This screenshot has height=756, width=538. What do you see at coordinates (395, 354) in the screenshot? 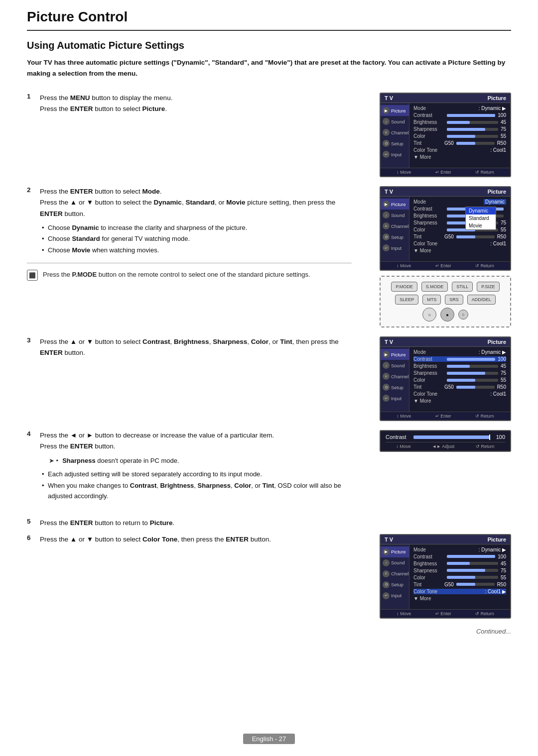
I see `tv-sidebar3-picture: ▶ Picture` at bounding box center [395, 354].